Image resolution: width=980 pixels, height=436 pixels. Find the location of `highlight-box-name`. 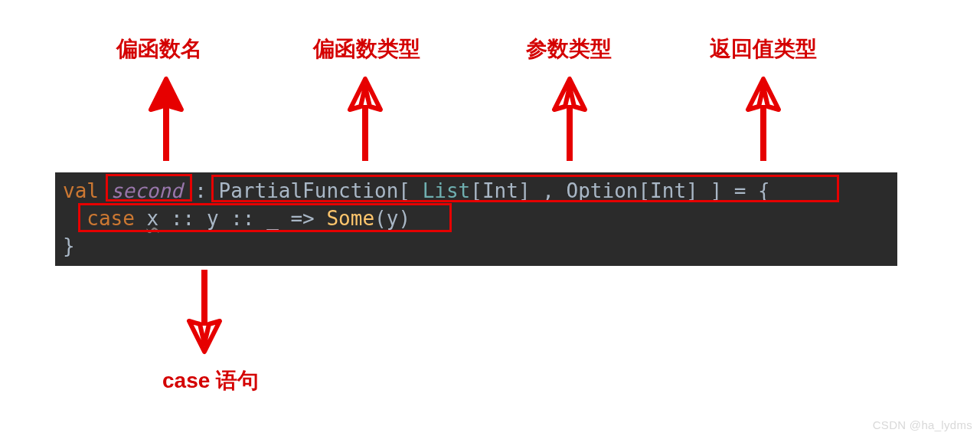

highlight-box-name is located at coordinates (149, 188).